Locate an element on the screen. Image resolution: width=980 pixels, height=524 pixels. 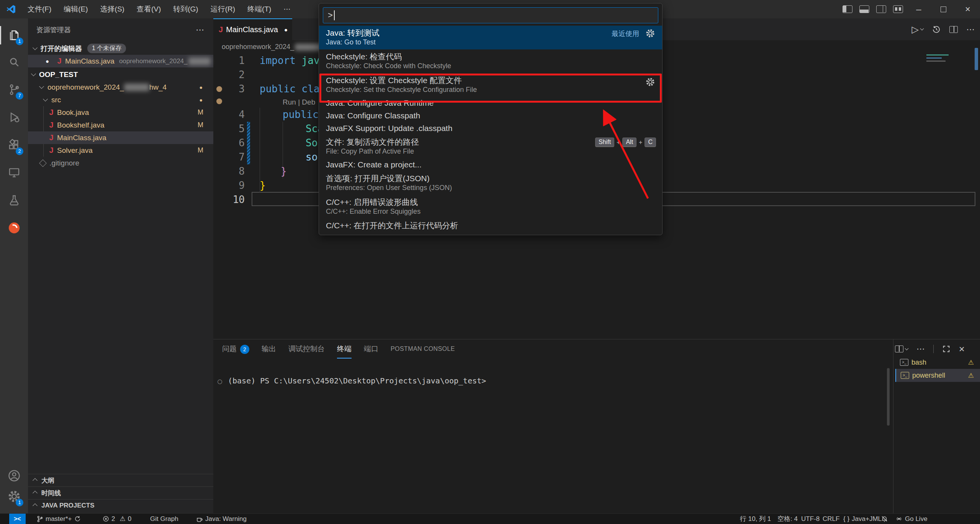
toggle-sidebar-icon is located at coordinates (847, 9).